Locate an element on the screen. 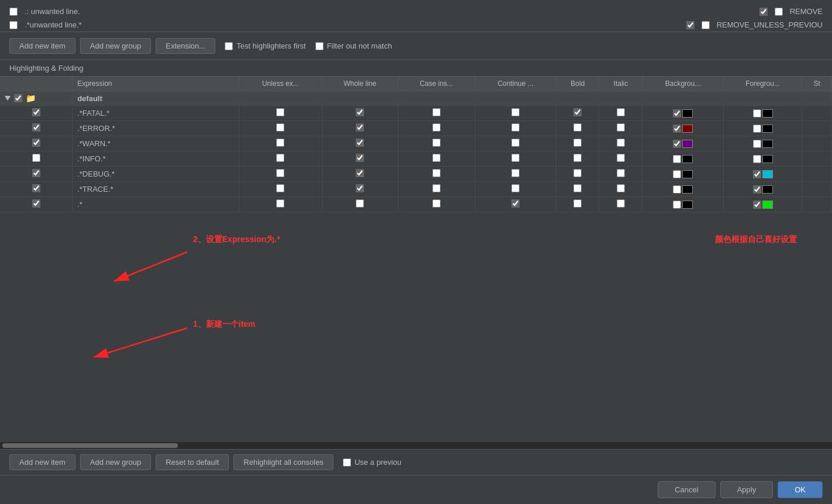 Image resolution: width=832 pixels, height=504 pixels. debug-fg-swatch is located at coordinates (768, 174).